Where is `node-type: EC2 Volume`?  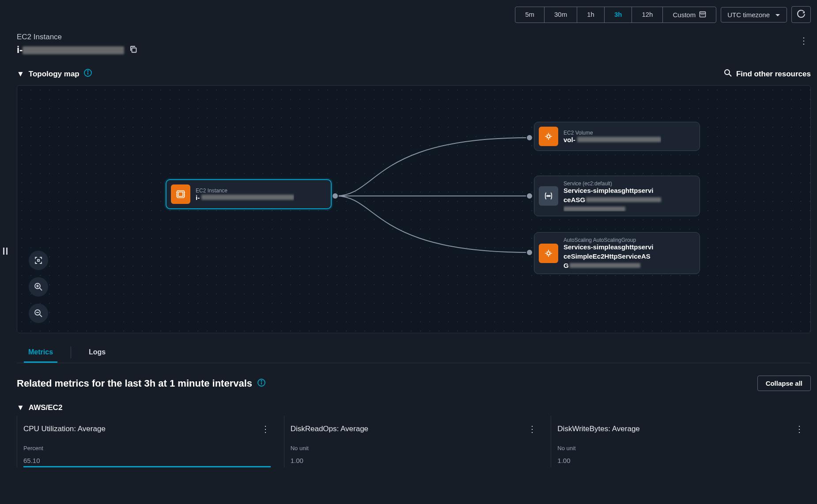
node-type: EC2 Volume is located at coordinates (612, 133).